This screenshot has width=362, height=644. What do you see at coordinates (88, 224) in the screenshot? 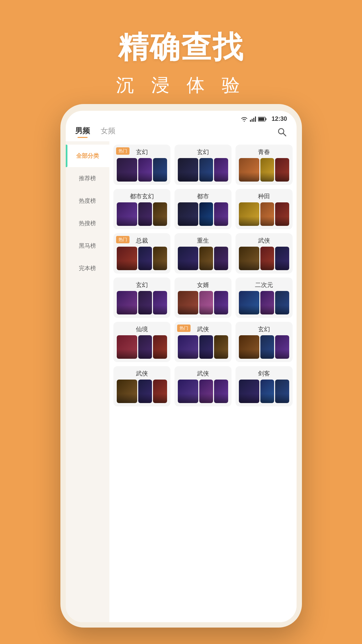
I see `sidebar-item-search: 热搜榜` at bounding box center [88, 224].